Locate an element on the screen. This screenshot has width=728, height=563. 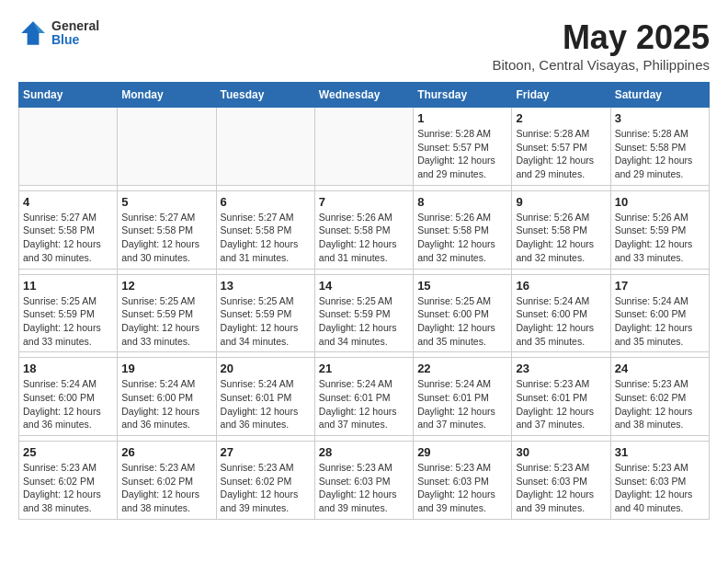
logo-icon is located at coordinates (33, 33).